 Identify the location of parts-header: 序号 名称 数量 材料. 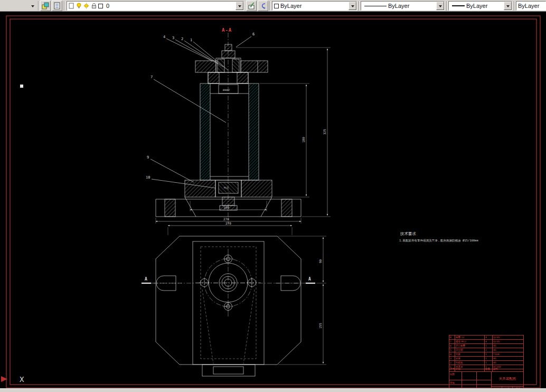
(486, 370).